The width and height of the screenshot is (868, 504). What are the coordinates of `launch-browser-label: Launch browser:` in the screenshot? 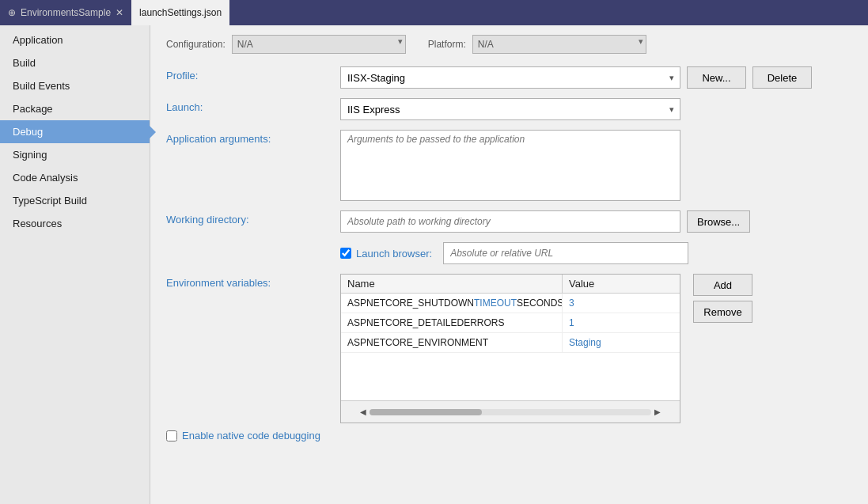 It's located at (394, 253).